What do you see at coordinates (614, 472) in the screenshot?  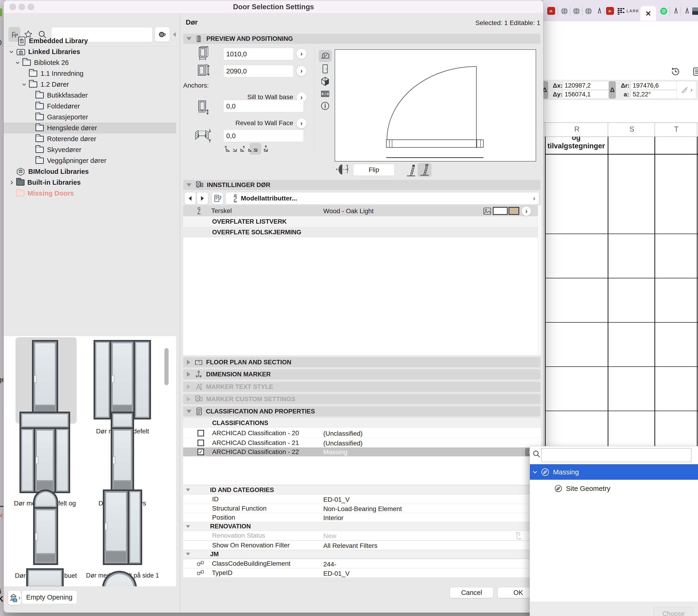 I see `popup-item-massing: Massing` at bounding box center [614, 472].